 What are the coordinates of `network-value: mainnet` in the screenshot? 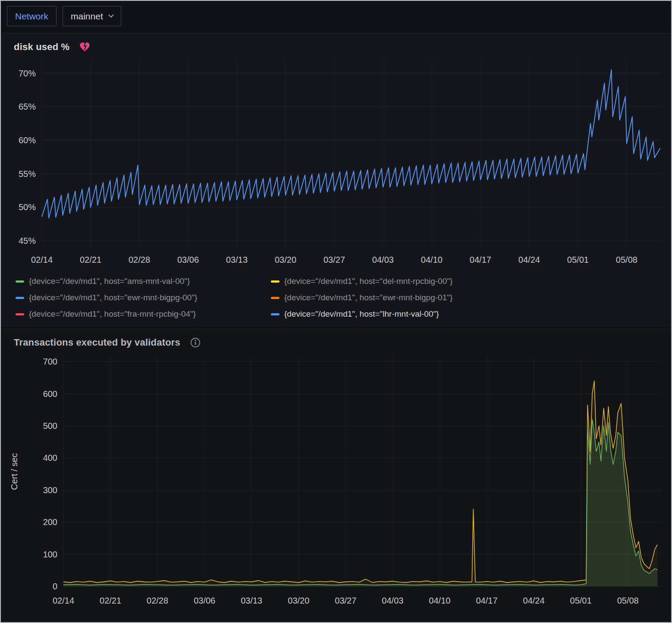 It's located at (87, 16).